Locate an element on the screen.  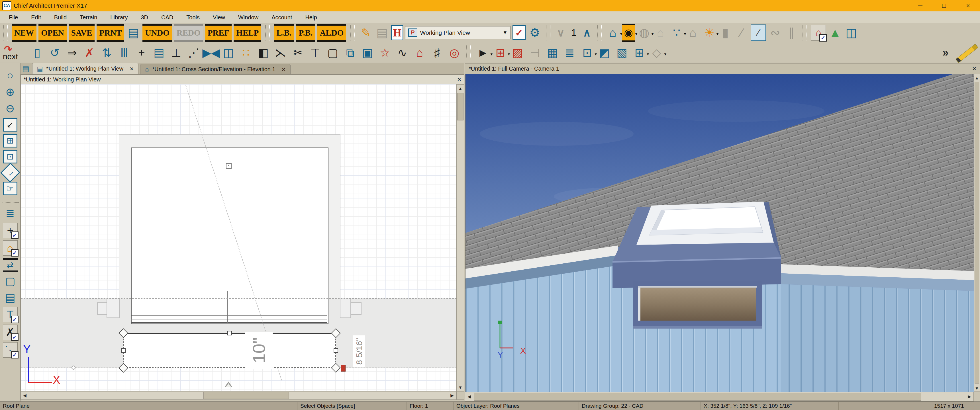
center-object-icon: ▶◀ is located at coordinates (211, 52).